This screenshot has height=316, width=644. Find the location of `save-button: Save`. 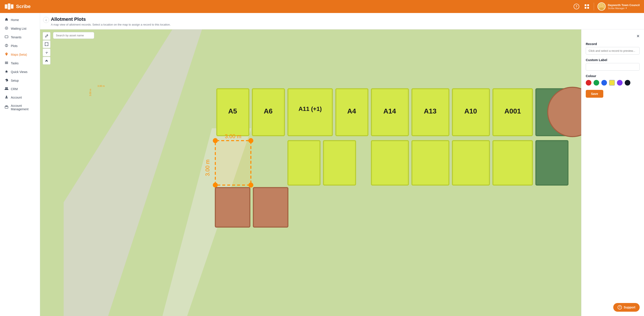

save-button: Save is located at coordinates (594, 94).